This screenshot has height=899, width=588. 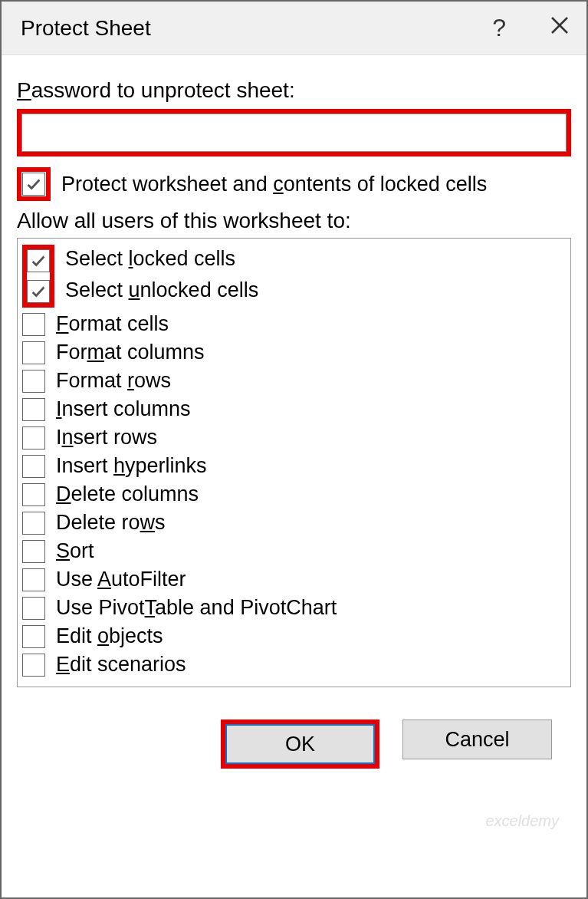 I want to click on option-label-13: Edit objects, so click(x=110, y=637).